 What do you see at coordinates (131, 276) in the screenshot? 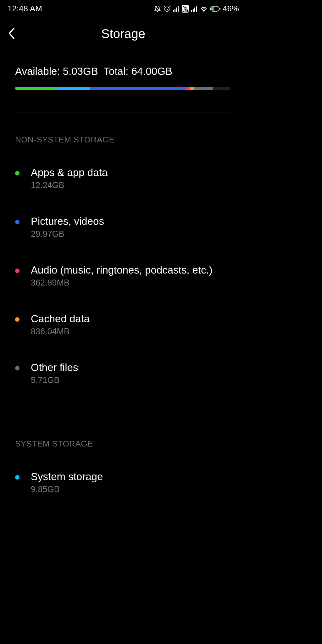
I see `list-item-text: Audio (music, ringtones, podcasts, etc.)…` at bounding box center [131, 276].